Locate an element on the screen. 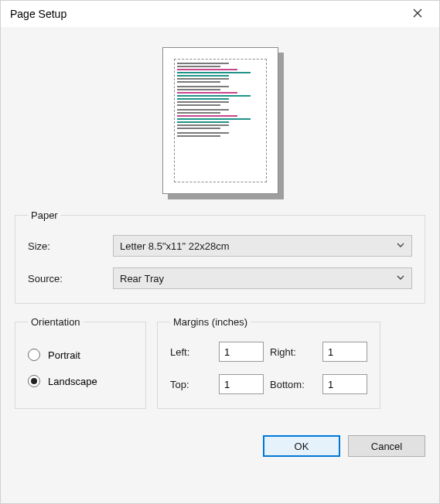 The height and width of the screenshot is (504, 440). margin-right-label: Right: is located at coordinates (293, 352).